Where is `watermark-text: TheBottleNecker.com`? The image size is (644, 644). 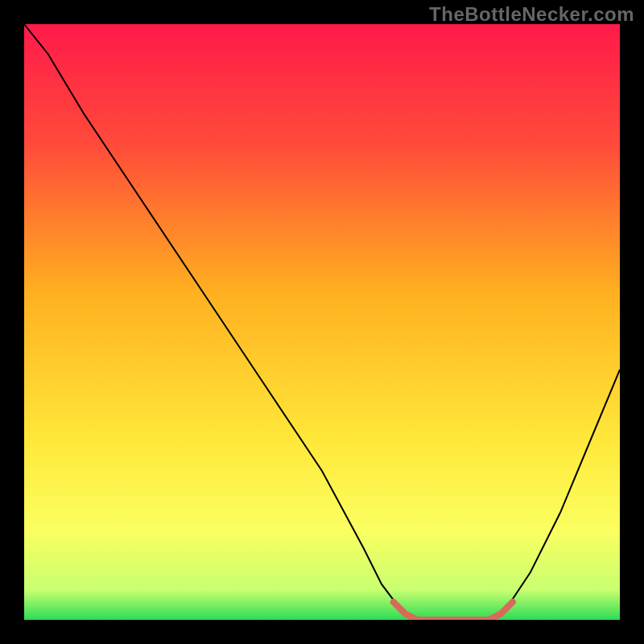
watermark-text: TheBottleNecker.com is located at coordinates (531, 14).